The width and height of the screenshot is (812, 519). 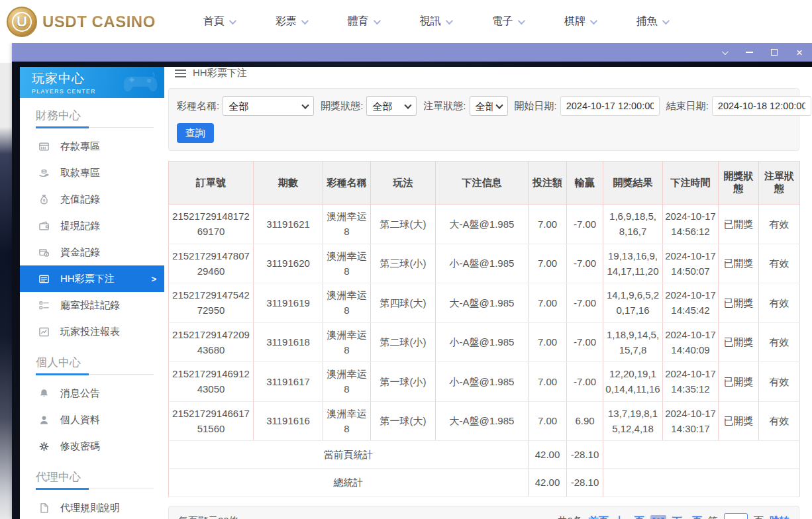 What do you see at coordinates (762, 106) in the screenshot?
I see `end-date-input` at bounding box center [762, 106].